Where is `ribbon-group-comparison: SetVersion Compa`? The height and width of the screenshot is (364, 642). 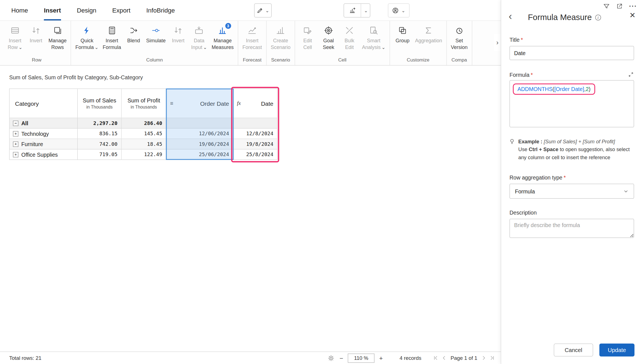 ribbon-group-comparison: SetVersion Compa is located at coordinates (459, 43).